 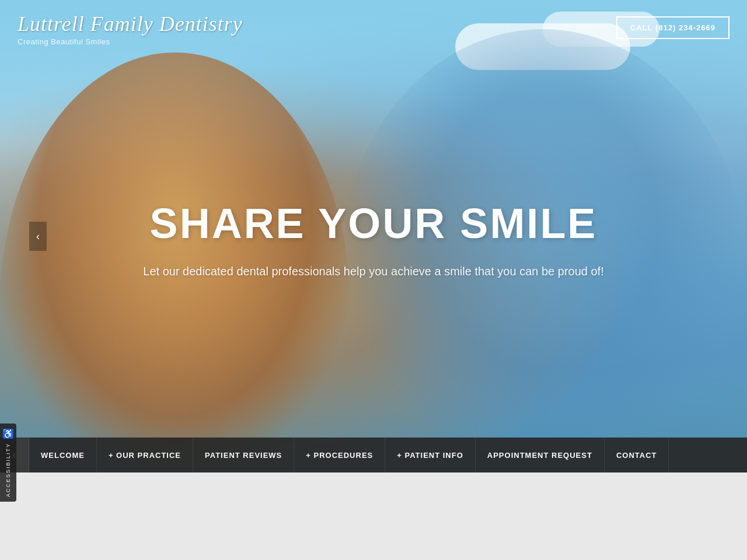 What do you see at coordinates (8, 470) in the screenshot?
I see `accessibility-label: ACCESSIBILITY` at bounding box center [8, 470].